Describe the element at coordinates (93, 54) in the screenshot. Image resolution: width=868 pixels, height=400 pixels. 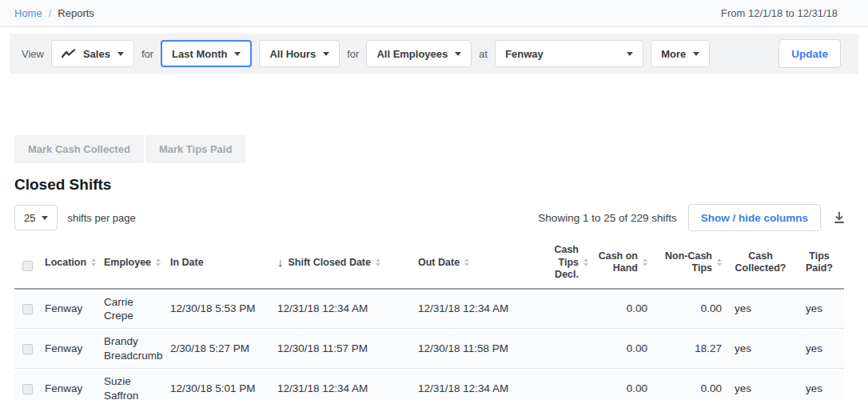
I see `report-type-dropdown: Sales` at that location.